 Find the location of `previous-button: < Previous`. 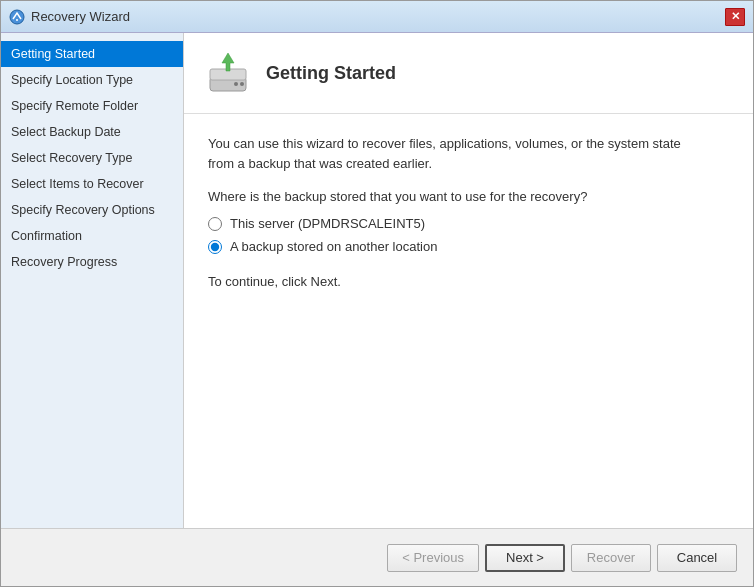

previous-button: < Previous is located at coordinates (433, 558).